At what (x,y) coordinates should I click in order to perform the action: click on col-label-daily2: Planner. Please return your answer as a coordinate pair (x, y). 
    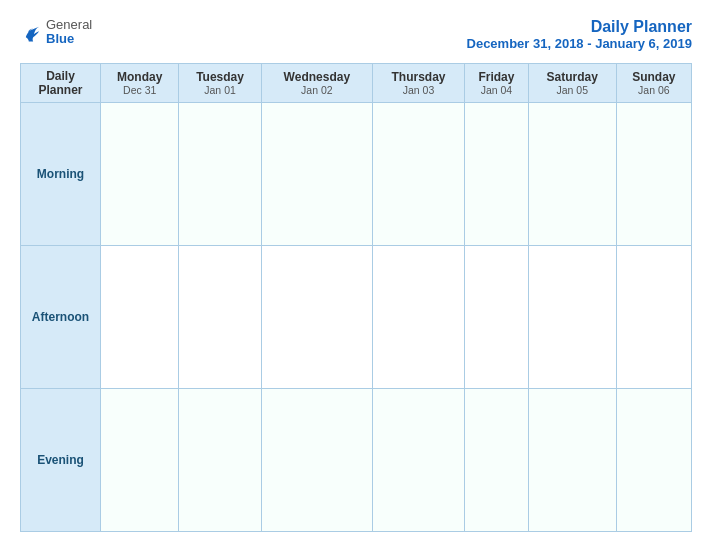
    Looking at the image, I should click on (60, 90).